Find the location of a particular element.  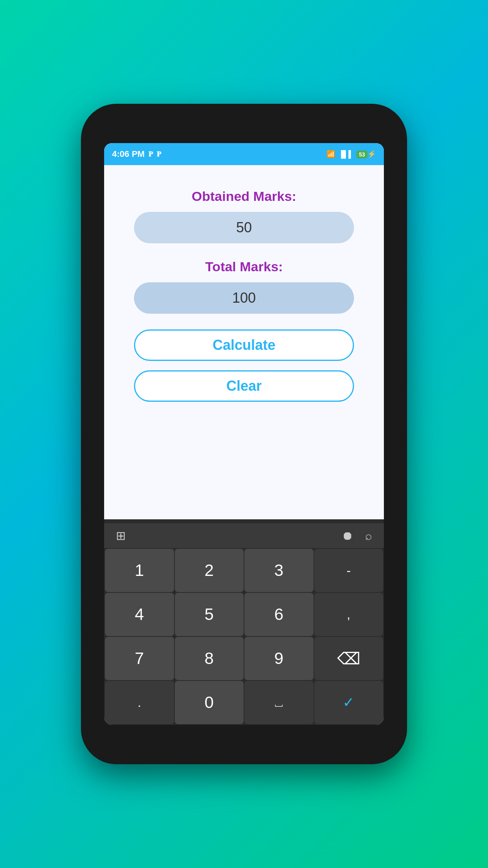

keyboard-row-4: . 0 ⎵ ✓ is located at coordinates (244, 702).